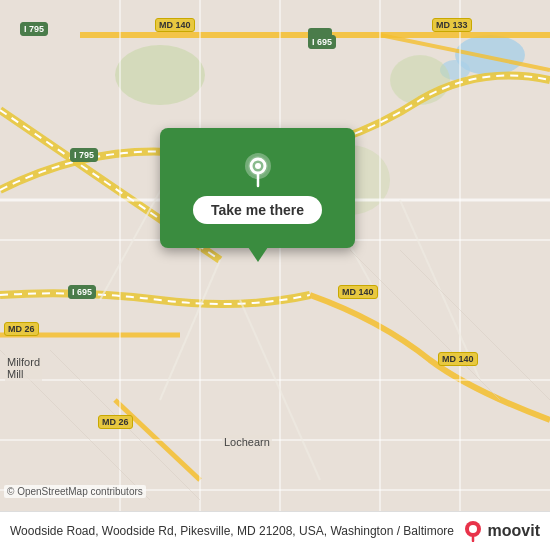 This screenshot has height=550, width=550. What do you see at coordinates (247, 442) in the screenshot?
I see `place-label-lochearn: Lochearn` at bounding box center [247, 442].